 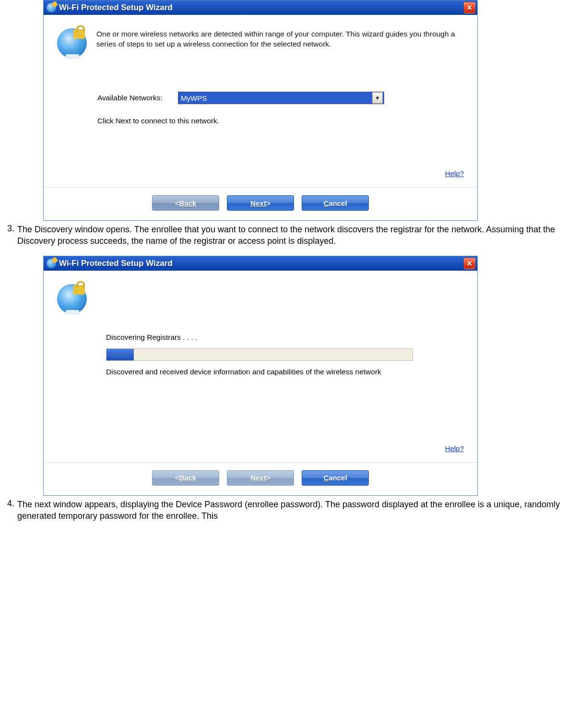 What do you see at coordinates (9, 504) in the screenshot?
I see `step-number: 4.` at bounding box center [9, 504].